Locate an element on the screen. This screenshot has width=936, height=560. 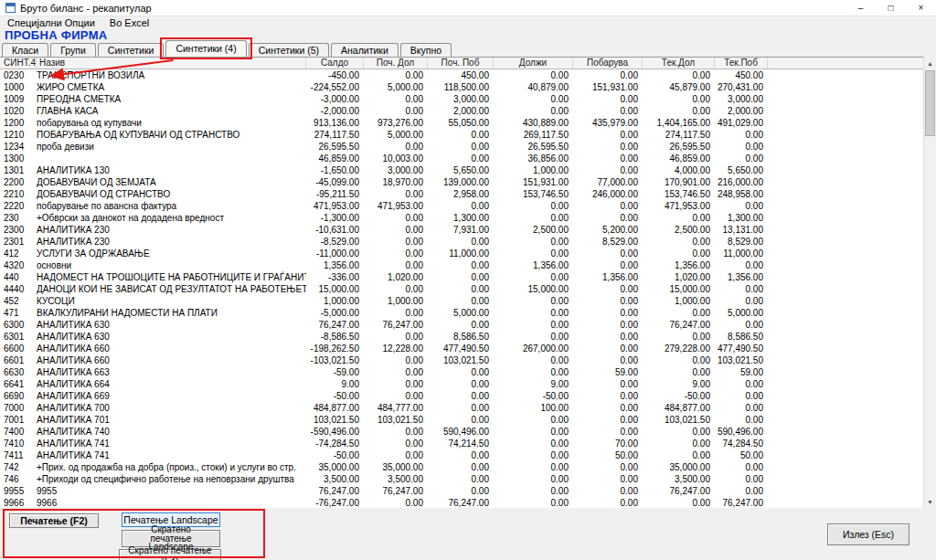
table-row: 2220побарување по авансна фактура471,953… is located at coordinates (462, 206).